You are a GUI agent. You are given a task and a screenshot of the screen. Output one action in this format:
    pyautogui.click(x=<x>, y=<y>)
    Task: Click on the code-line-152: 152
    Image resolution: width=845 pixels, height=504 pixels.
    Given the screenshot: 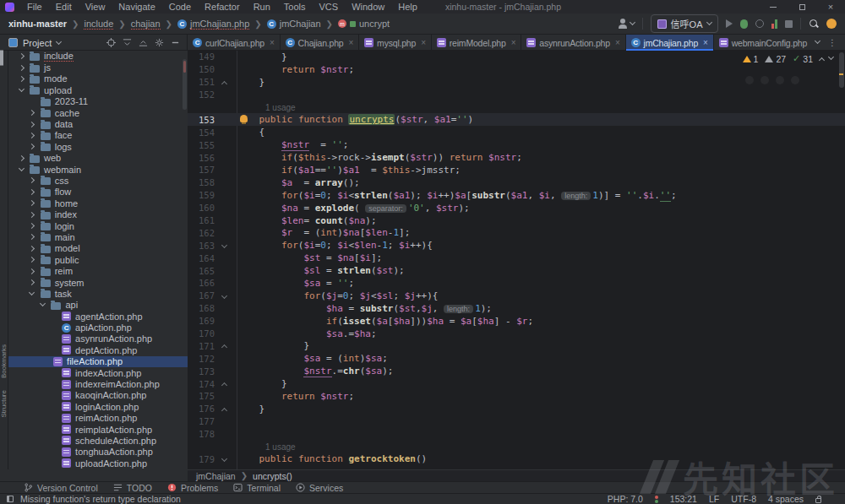 What is the action you would take?
    pyautogui.click(x=516, y=95)
    